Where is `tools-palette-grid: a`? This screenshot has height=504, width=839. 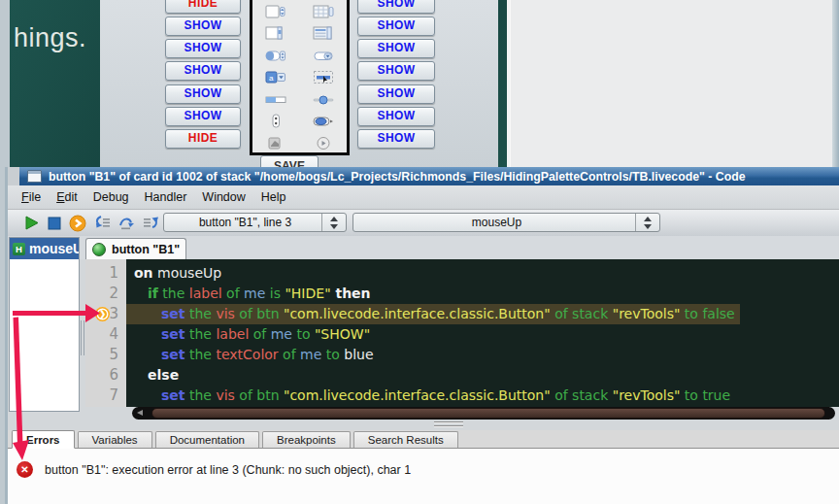 tools-palette-grid: a is located at coordinates (299, 76).